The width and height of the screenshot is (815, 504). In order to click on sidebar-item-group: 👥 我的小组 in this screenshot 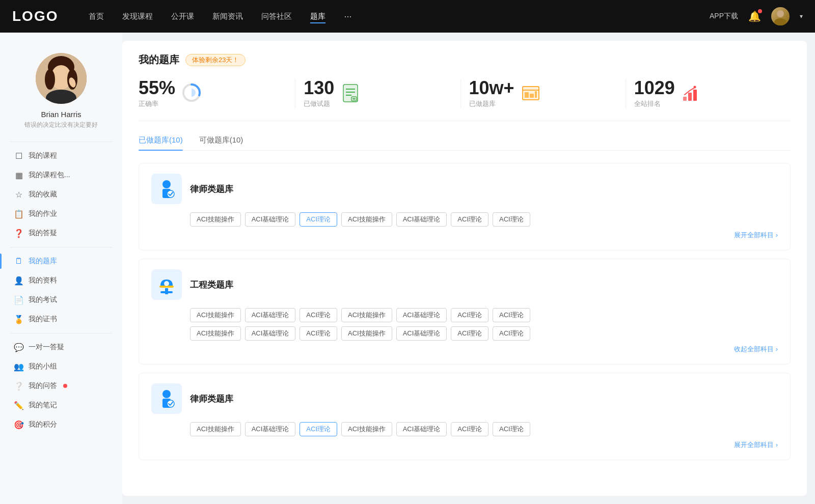, I will do `click(61, 367)`.